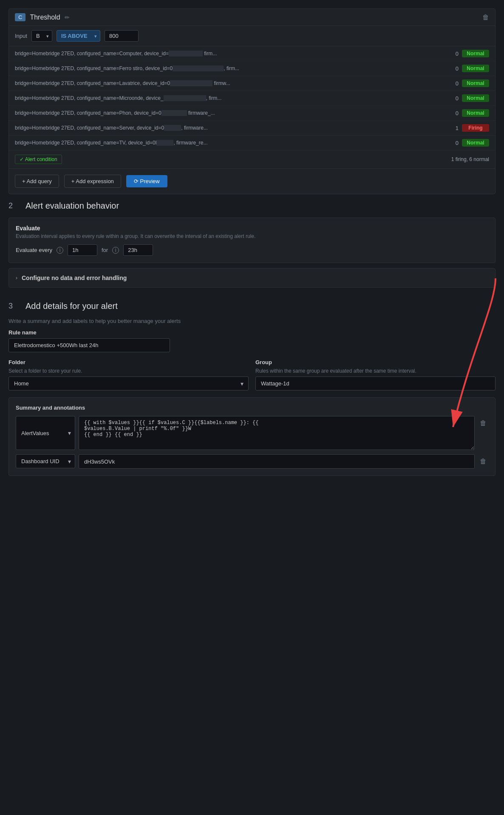 This screenshot has height=815, width=504. I want to click on dashboard-uid-select: Dashboard UID, so click(45, 461).